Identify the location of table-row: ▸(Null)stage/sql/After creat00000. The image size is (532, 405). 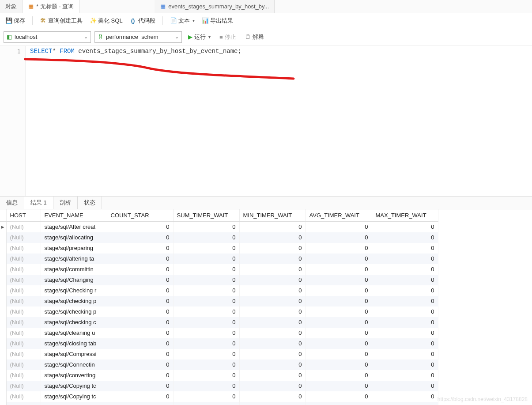
(219, 227).